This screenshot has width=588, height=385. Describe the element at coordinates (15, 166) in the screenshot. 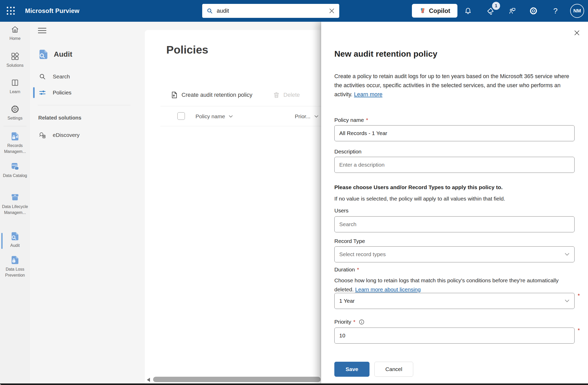

I see `data-catalog-icon` at that location.